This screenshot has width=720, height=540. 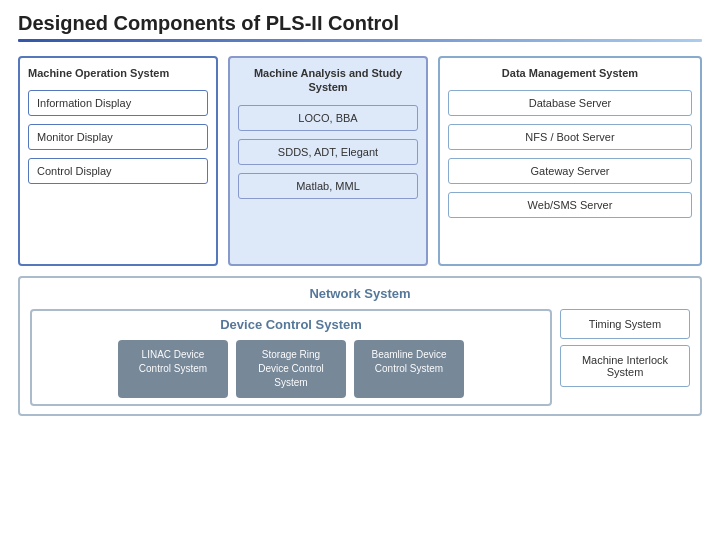 What do you see at coordinates (173, 369) in the screenshot?
I see `device-item-linac: LINAC Device Control System` at bounding box center [173, 369].